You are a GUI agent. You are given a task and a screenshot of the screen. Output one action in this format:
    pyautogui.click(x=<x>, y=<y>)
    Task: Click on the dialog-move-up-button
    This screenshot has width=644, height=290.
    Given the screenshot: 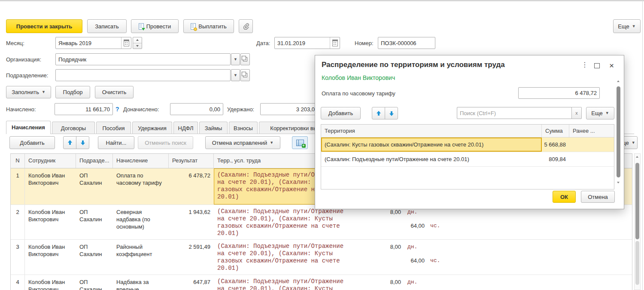 What is the action you would take?
    pyautogui.click(x=379, y=113)
    